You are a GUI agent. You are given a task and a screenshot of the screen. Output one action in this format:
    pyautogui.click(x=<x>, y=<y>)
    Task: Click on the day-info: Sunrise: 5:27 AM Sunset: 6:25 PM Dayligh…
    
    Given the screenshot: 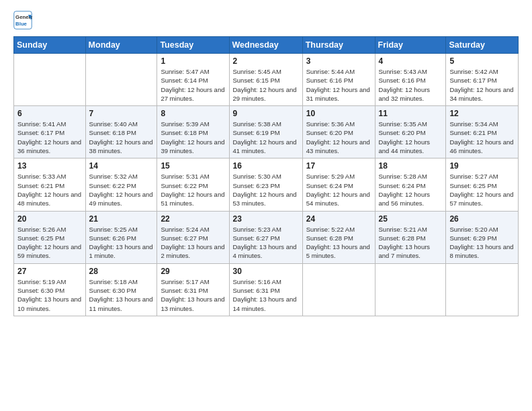 What is the action you would take?
    pyautogui.click(x=482, y=189)
    